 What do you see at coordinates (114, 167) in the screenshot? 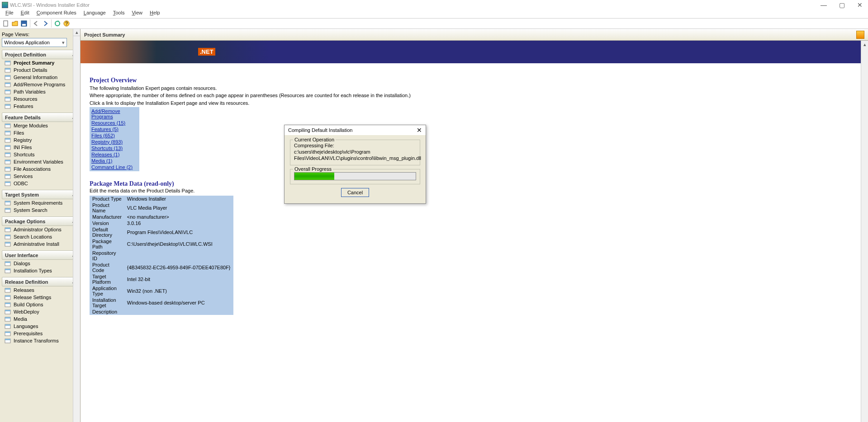
I see `resource-link: Command Line (2)` at bounding box center [114, 167].